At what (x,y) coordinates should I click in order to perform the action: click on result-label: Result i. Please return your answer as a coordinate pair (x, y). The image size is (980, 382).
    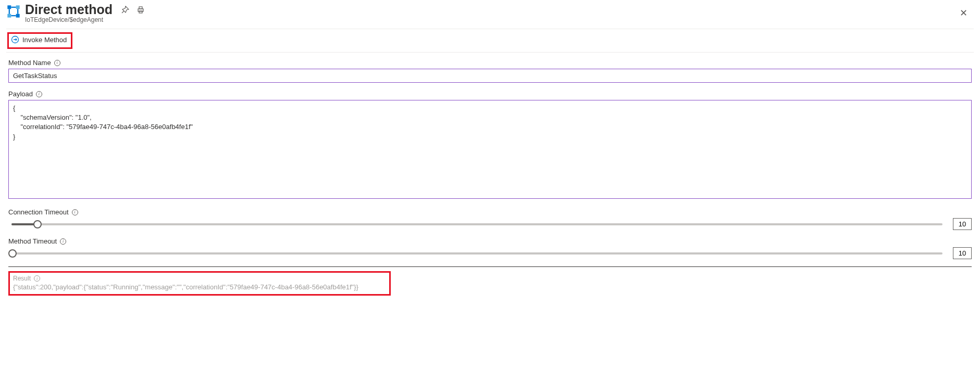
    Looking at the image, I should click on (200, 278).